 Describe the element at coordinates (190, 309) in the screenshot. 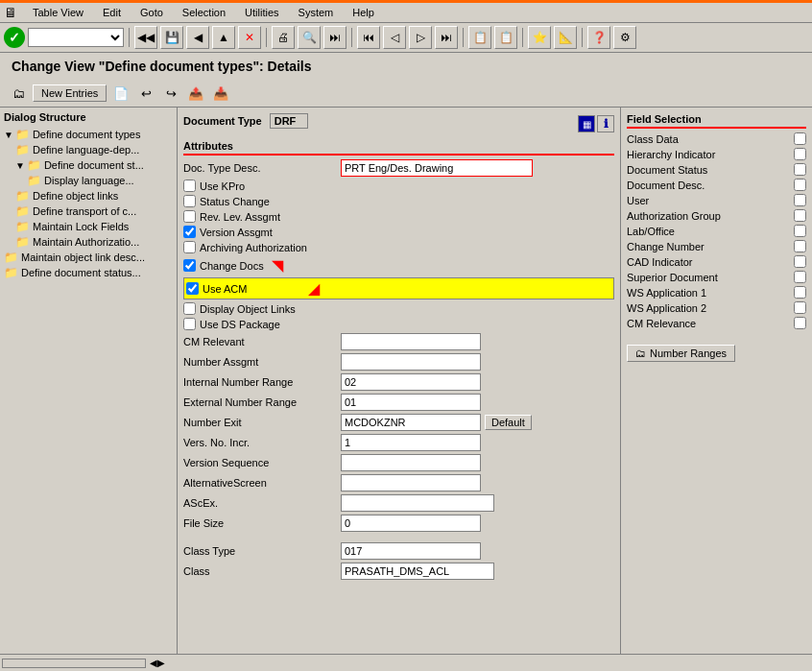

I see `display-obj-links-checkbox` at that location.